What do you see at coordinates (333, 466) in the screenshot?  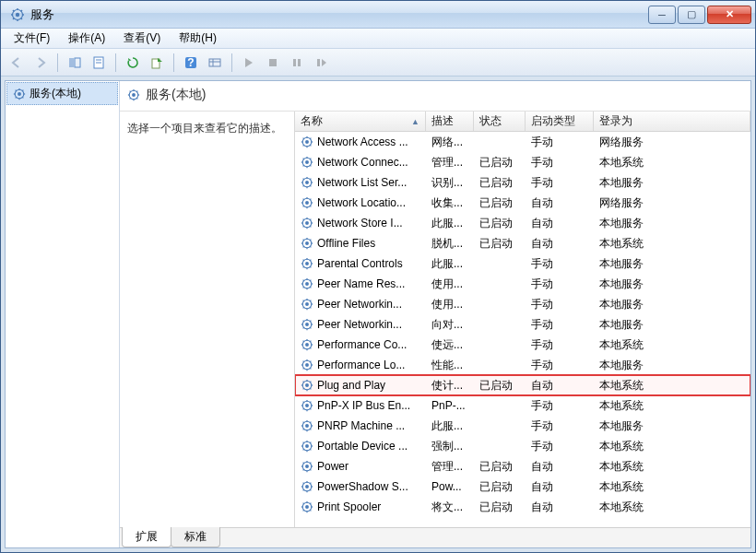 I see `service-name: Power` at bounding box center [333, 466].